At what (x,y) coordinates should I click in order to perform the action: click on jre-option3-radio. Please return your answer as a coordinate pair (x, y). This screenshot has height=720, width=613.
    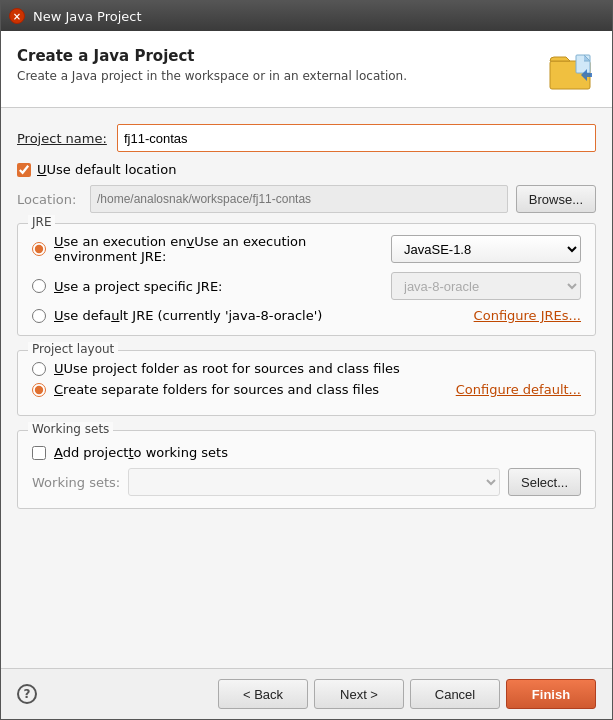
    Looking at the image, I should click on (39, 316).